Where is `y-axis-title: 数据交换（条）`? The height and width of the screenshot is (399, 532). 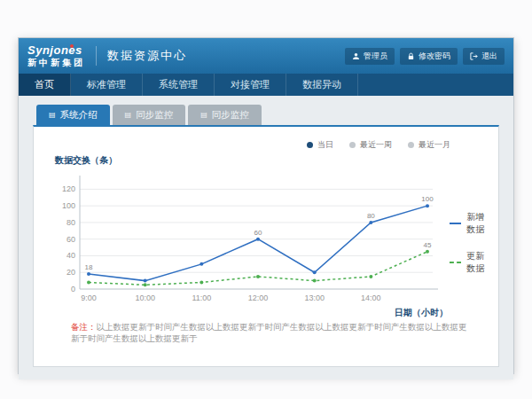 y-axis-title: 数据交换（条） is located at coordinates (270, 160).